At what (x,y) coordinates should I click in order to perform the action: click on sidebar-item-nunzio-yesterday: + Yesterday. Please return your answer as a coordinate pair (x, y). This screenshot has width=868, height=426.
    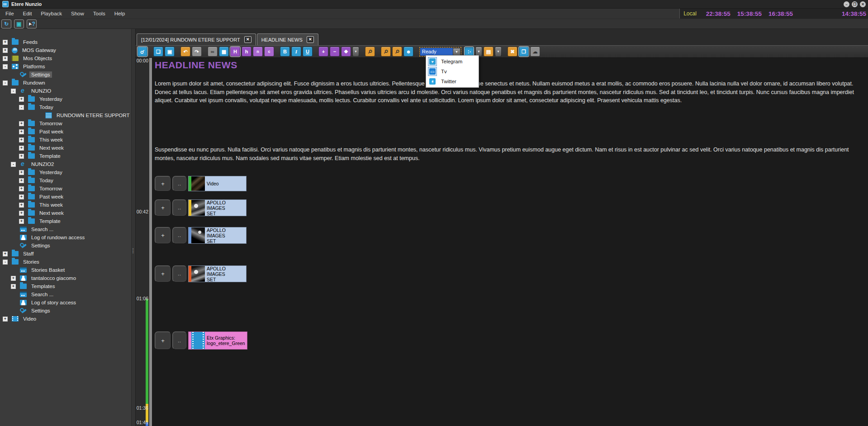
    Looking at the image, I should click on (66, 99).